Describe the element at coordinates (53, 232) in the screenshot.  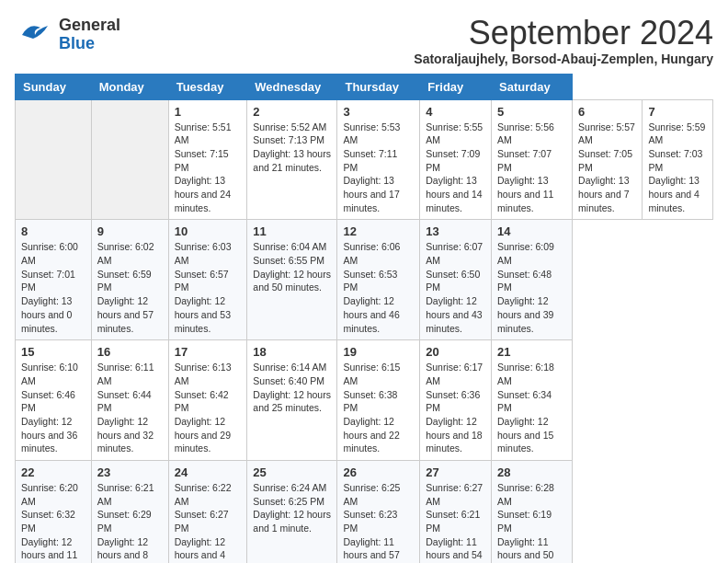
I see `day-number: 8` at that location.